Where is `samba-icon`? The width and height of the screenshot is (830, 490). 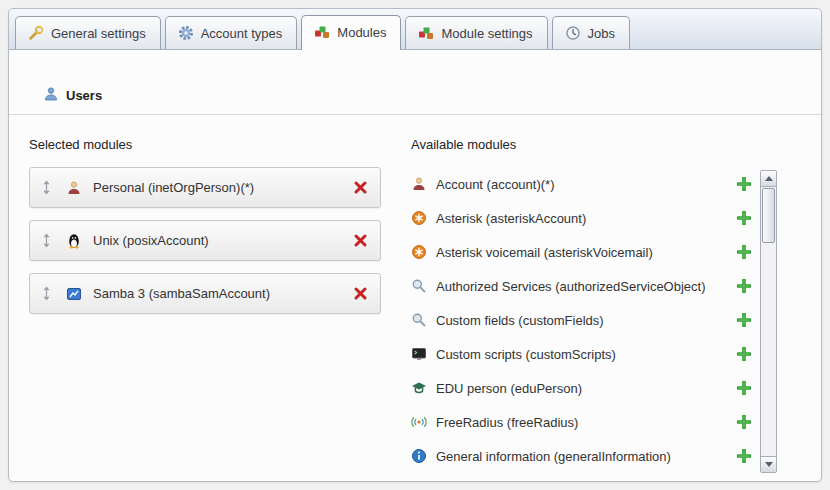 samba-icon is located at coordinates (74, 294).